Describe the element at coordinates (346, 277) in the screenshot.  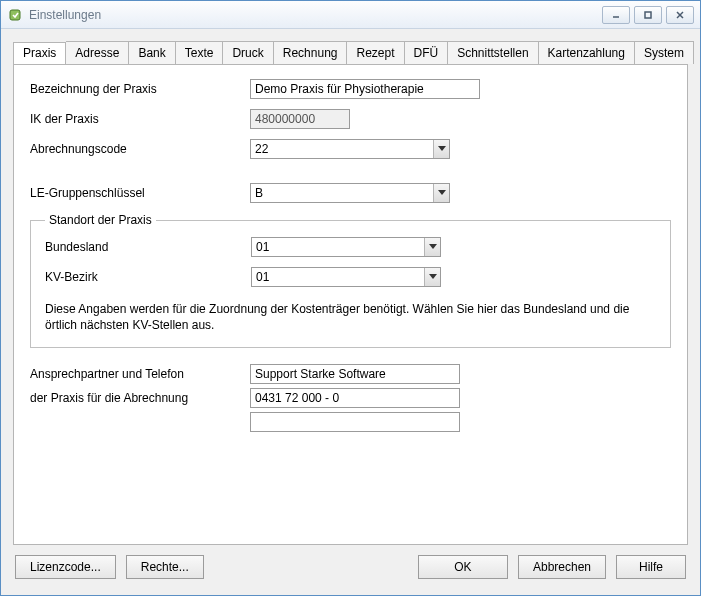
I see `kv-select: 01` at that location.